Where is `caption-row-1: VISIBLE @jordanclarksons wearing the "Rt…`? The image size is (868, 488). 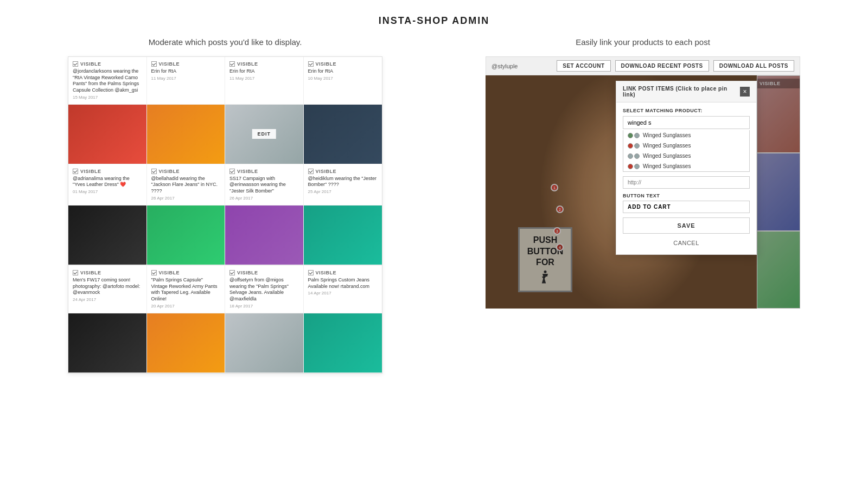 caption-row-1: VISIBLE @jordanclarksons wearing the "Rt… is located at coordinates (225, 81).